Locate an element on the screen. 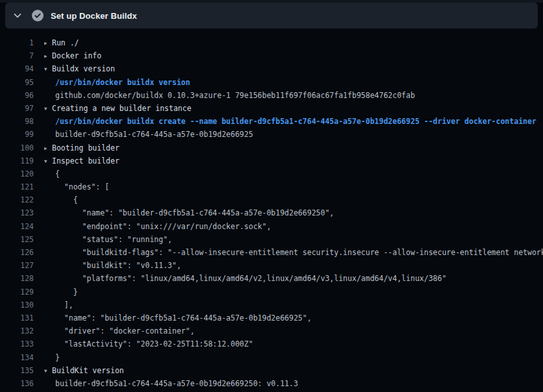  log-line-row: 99 builder-d9cfb5a1-c764-445a-a57e-0b19d… is located at coordinates (272, 134).